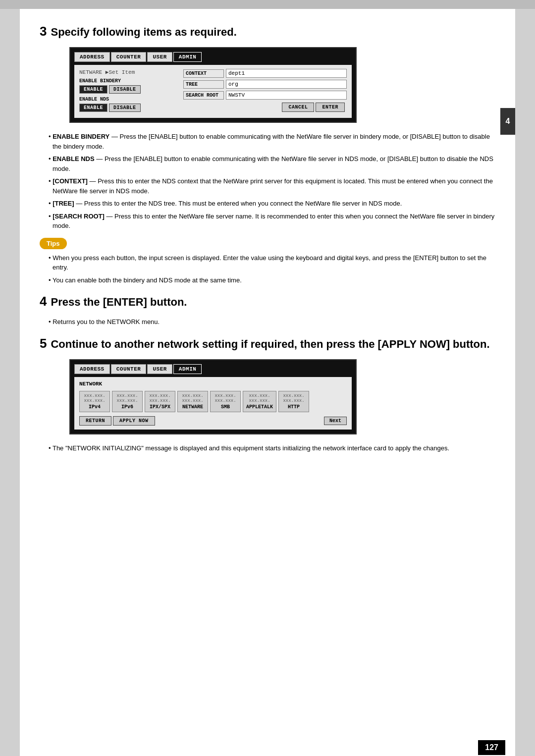 This screenshot has height=756, width=535. I want to click on panel-inner: NETWARE ▶Set Item ENABLE BINDERY ENABLE …, so click(213, 91).